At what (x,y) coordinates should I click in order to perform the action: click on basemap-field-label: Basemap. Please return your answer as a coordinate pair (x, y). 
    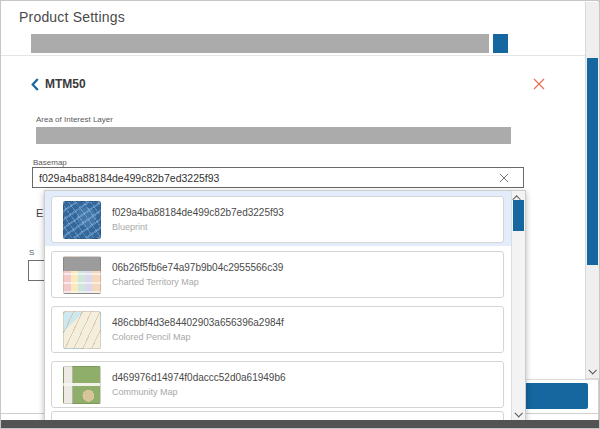
    Looking at the image, I should click on (50, 162).